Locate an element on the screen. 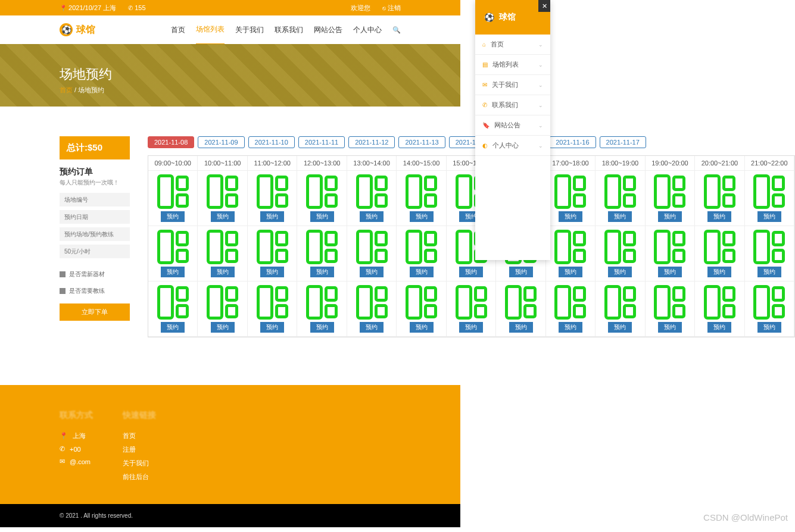 Image resolution: width=795 pixels, height=532 pixels. footer-link: 关于我们 is located at coordinates (136, 463).